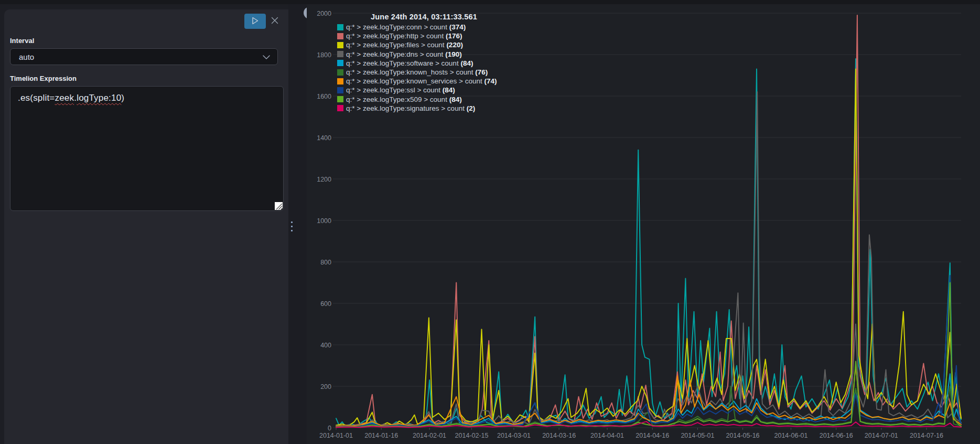  I want to click on legend-label: q:* > zeek.logType:x509 > count, so click(397, 100).